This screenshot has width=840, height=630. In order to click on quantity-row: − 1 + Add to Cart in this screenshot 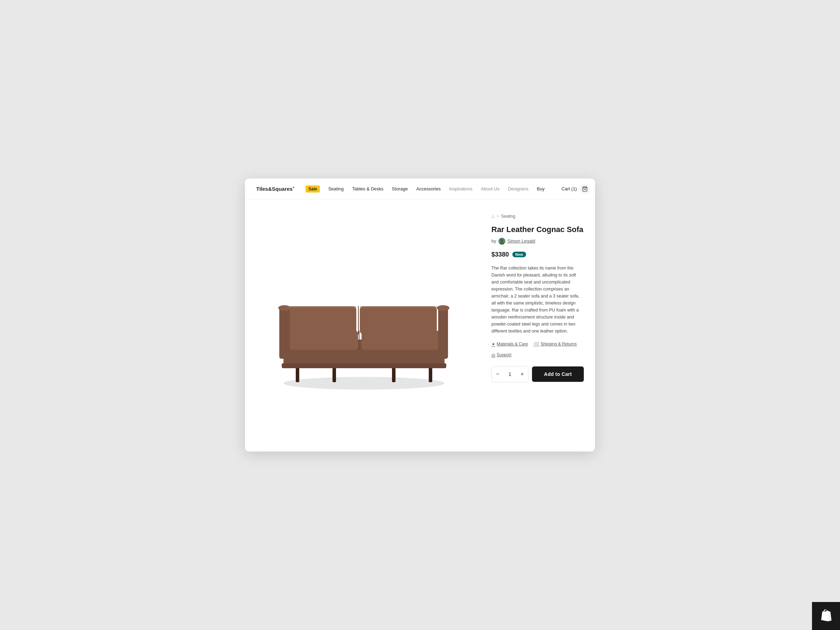, I will do `click(538, 374)`.